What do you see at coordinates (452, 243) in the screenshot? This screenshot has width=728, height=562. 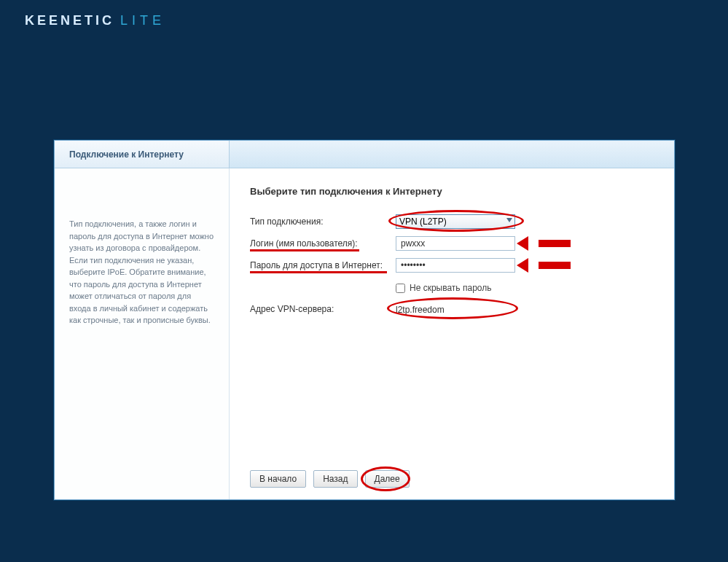 I see `row-login: Логин (имя пользователя):` at bounding box center [452, 243].